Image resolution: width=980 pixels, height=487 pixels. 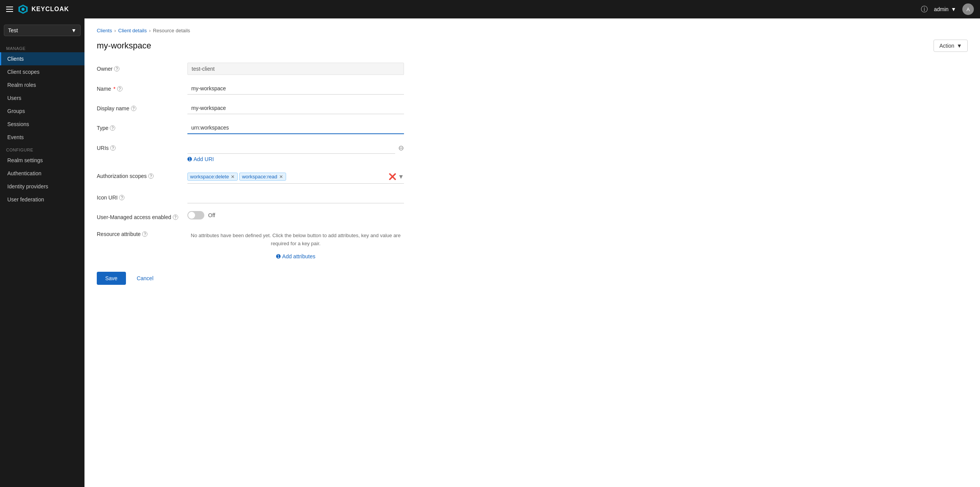 What do you see at coordinates (15, 98) in the screenshot?
I see `sidebar-users-label: Users` at bounding box center [15, 98].